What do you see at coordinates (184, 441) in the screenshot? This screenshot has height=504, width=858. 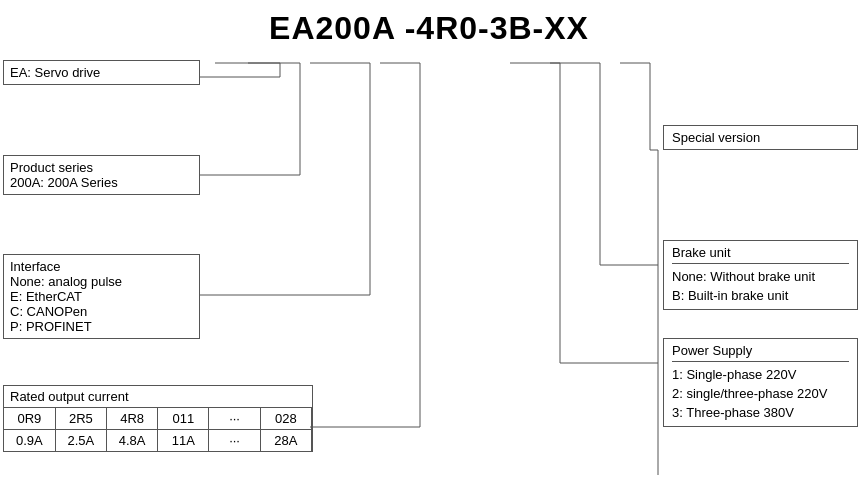 I see `val-11A: 11A` at bounding box center [184, 441].